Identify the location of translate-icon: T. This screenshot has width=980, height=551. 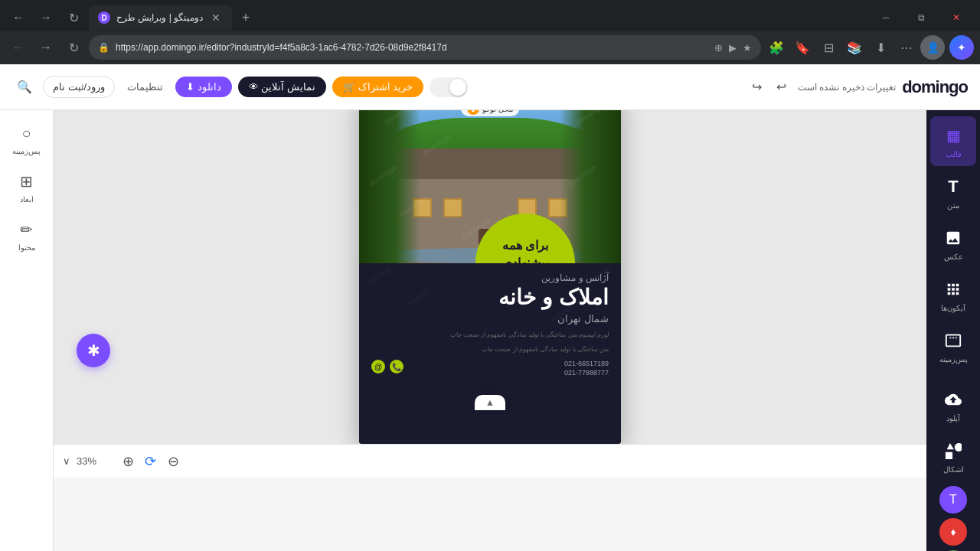
(953, 500).